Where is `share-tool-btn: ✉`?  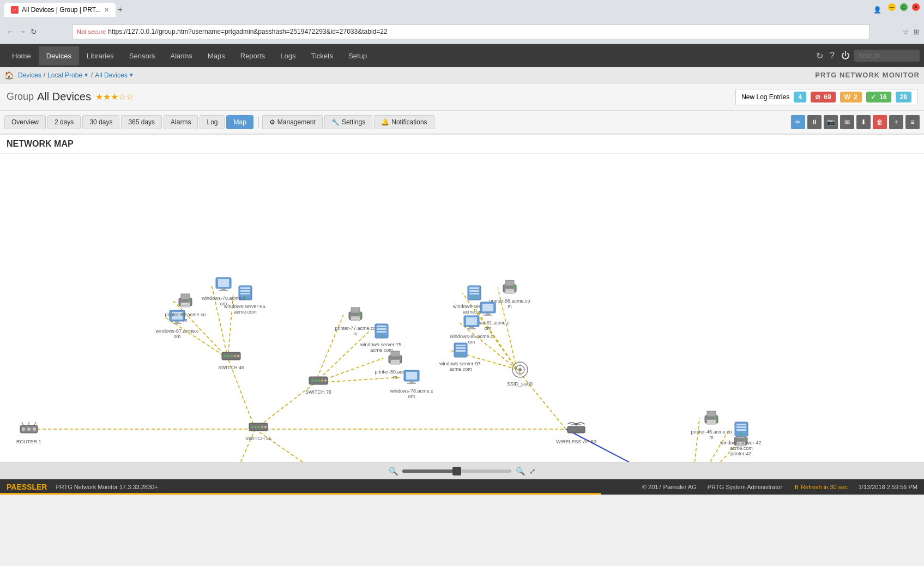
share-tool-btn: ✉ is located at coordinates (847, 122).